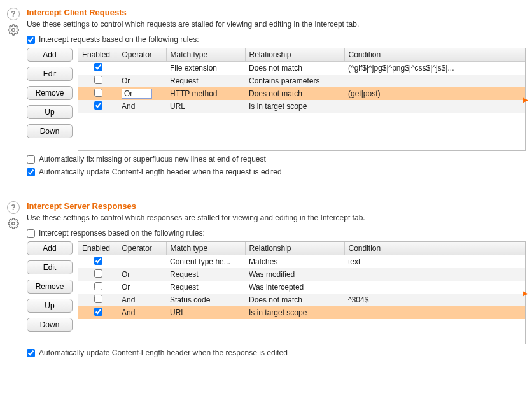 This screenshot has width=532, height=419. I want to click on section-description: Use these settings to control which requ…, so click(276, 24).